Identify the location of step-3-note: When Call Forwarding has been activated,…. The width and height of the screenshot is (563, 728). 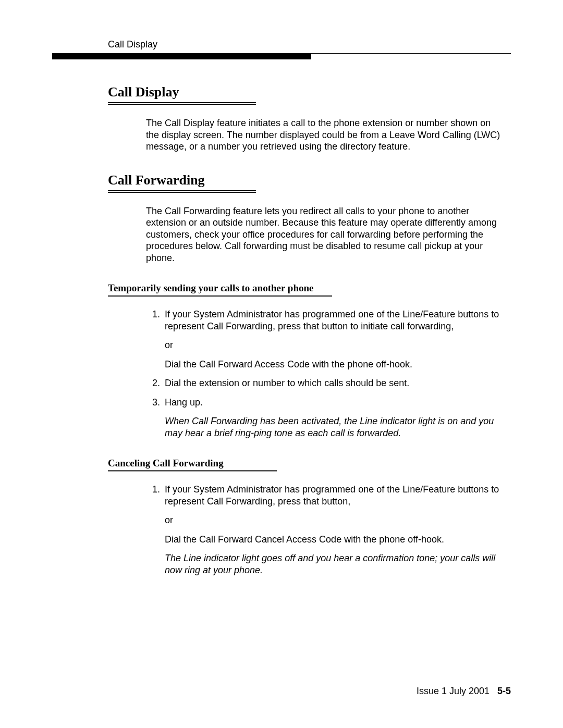
(333, 427).